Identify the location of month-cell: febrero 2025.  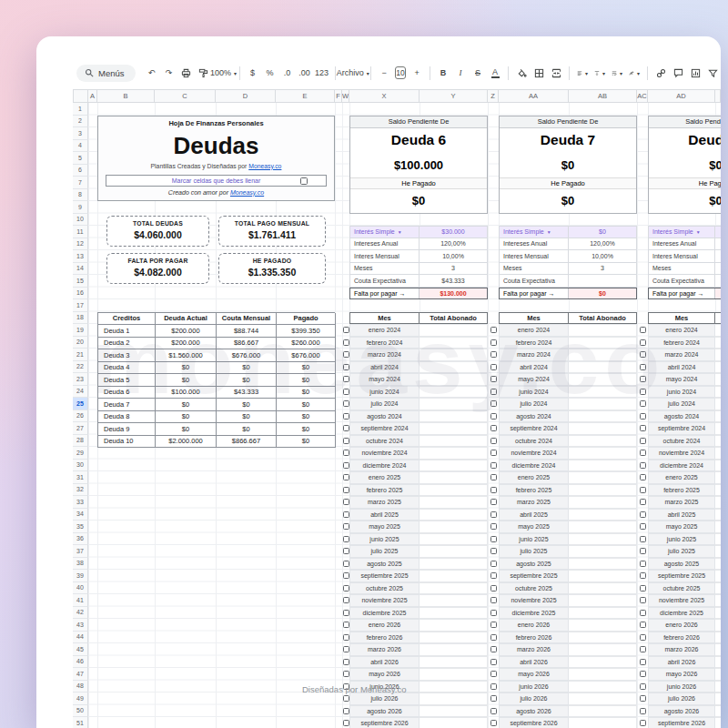
(682, 490).